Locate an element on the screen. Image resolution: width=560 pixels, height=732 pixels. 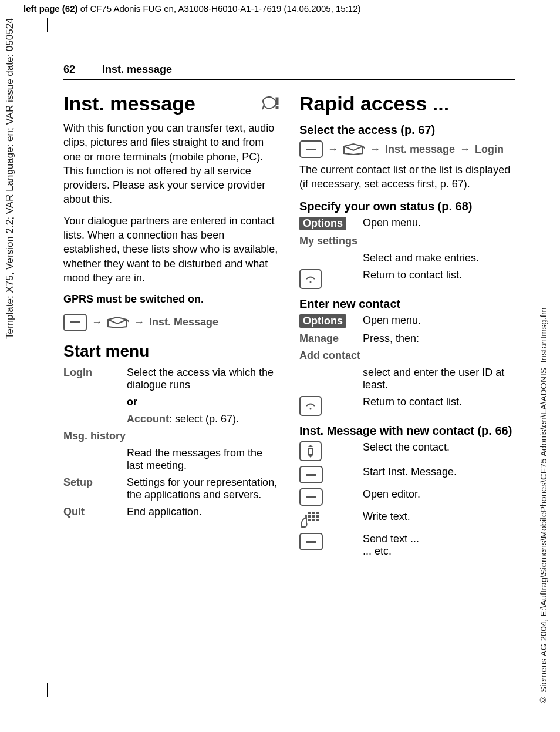
term-login: Login is located at coordinates (93, 372).